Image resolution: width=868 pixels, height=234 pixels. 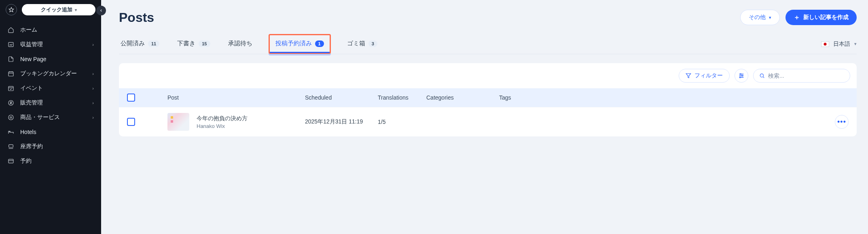 What do you see at coordinates (488, 121) in the screenshot?
I see `table-body: 今年の抱負の決め方Hanako Wix2025年12月31日 11:191/5•…` at bounding box center [488, 121].